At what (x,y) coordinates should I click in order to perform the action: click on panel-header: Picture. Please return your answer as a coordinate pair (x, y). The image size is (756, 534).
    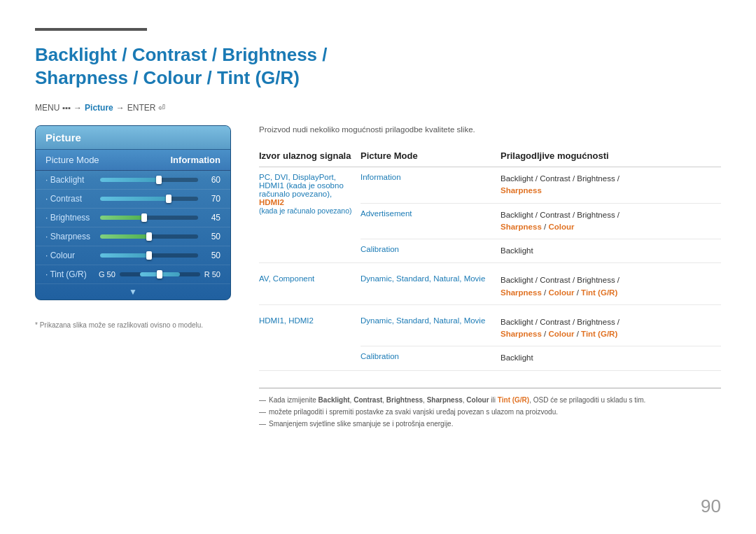
    Looking at the image, I should click on (133, 138).